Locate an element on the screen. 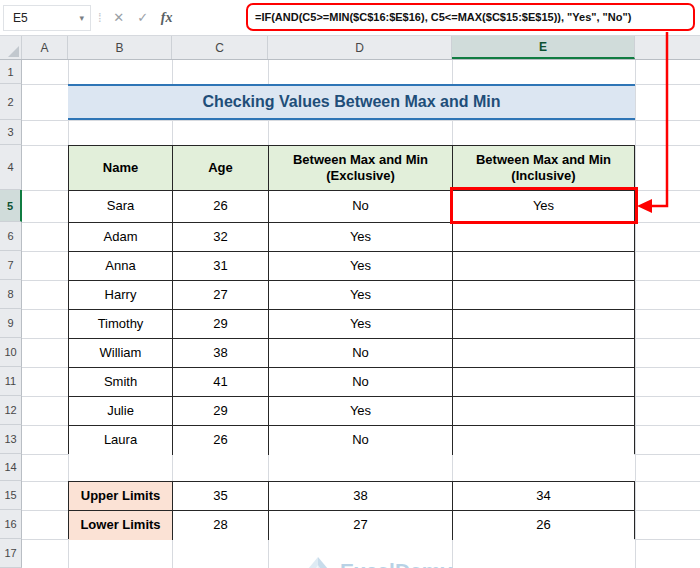  cell-E8 is located at coordinates (544, 296).